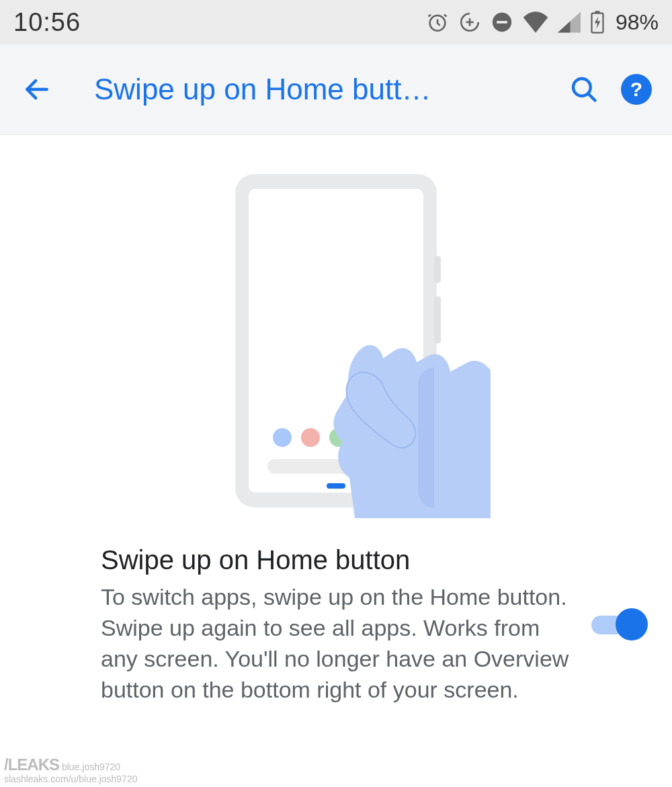 This screenshot has height=787, width=672. What do you see at coordinates (502, 22) in the screenshot?
I see `dnd-icon` at bounding box center [502, 22].